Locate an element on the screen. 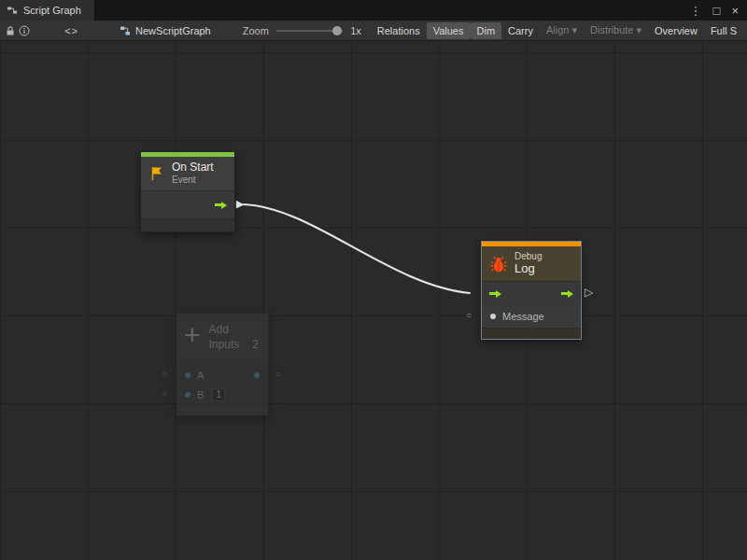  info-icon is located at coordinates (24, 31).